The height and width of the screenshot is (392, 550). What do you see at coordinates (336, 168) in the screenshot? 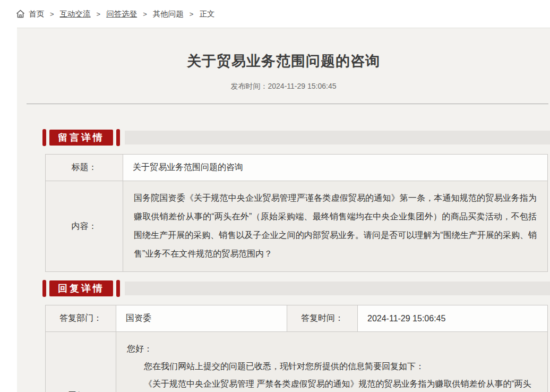
I see `message-title-value: 关于贸易业务范围问题的咨询` at bounding box center [336, 168].